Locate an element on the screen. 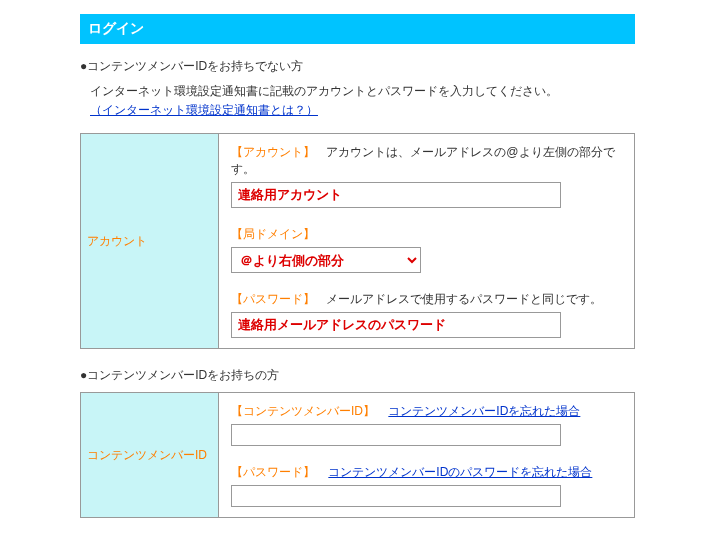 This screenshot has height=543, width=710. section1-lead: ●コンテンツメンバーIDをお持ちでない方 is located at coordinates (395, 66).